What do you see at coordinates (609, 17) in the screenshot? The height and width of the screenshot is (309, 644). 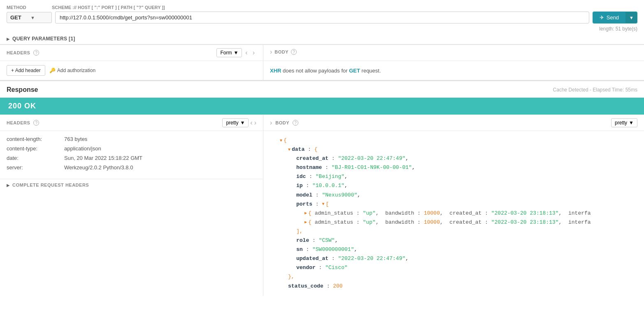 I see `send-main-button: ✈ Send` at bounding box center [609, 17].